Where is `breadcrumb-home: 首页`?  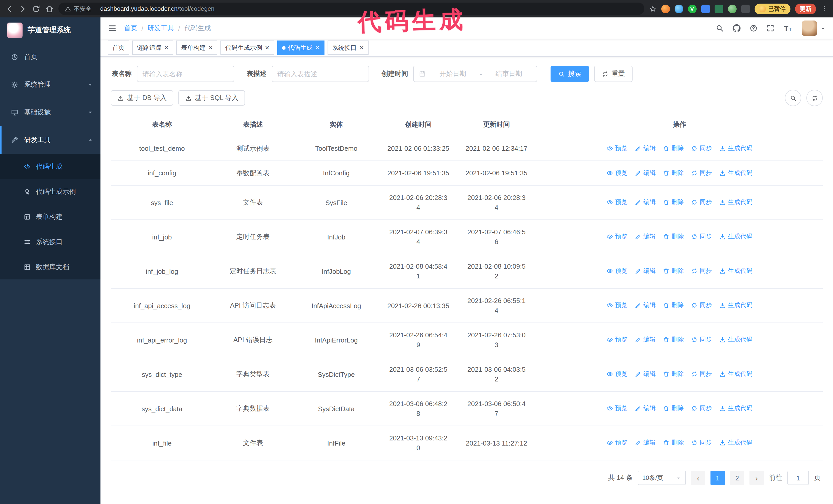 breadcrumb-home: 首页 is located at coordinates (130, 28).